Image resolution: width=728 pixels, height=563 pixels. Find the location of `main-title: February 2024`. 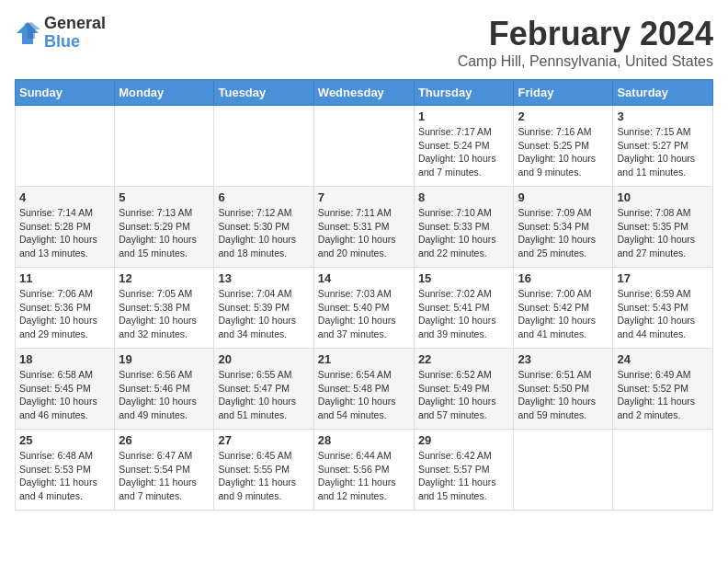

main-title: February 2024 is located at coordinates (586, 34).